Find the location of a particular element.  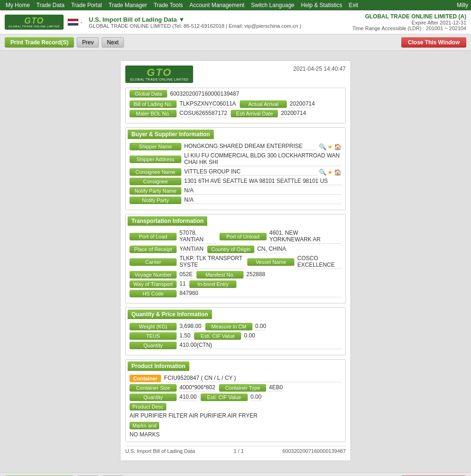

place-receipt-value: YANTIAN is located at coordinates (191, 249).